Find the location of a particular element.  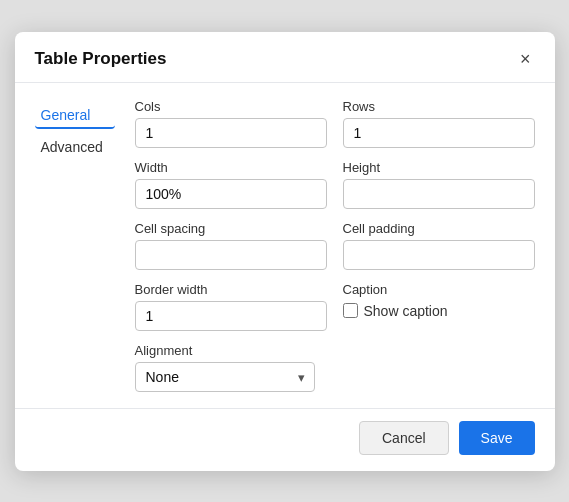

sidebar-item-advanced: Advanced is located at coordinates (75, 147).